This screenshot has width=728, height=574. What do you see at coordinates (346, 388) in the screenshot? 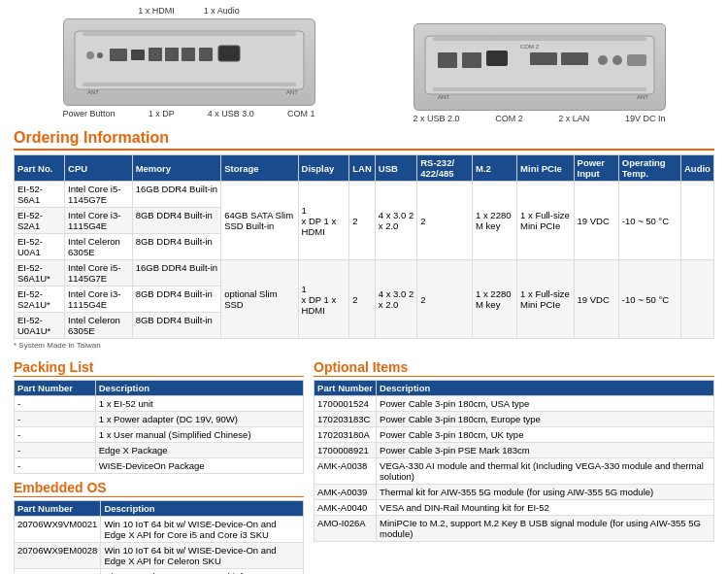
I see `opt-col-part: Part Number` at bounding box center [346, 388].